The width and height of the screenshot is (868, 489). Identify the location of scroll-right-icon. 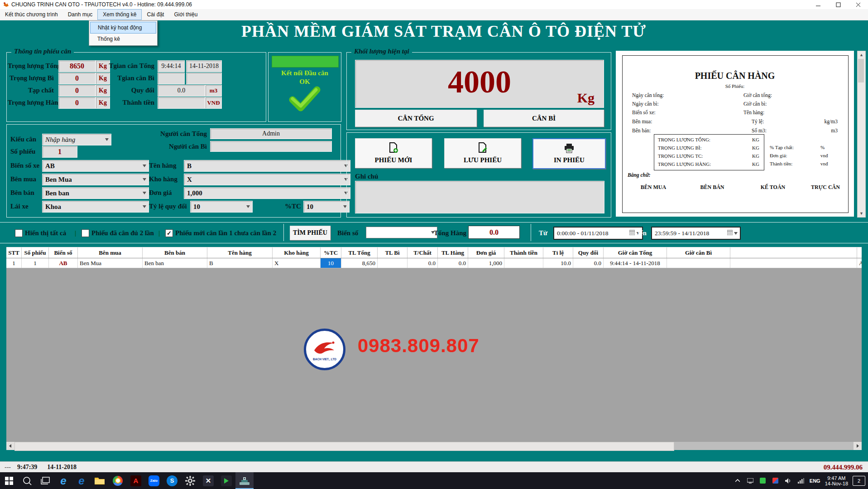
(858, 446).